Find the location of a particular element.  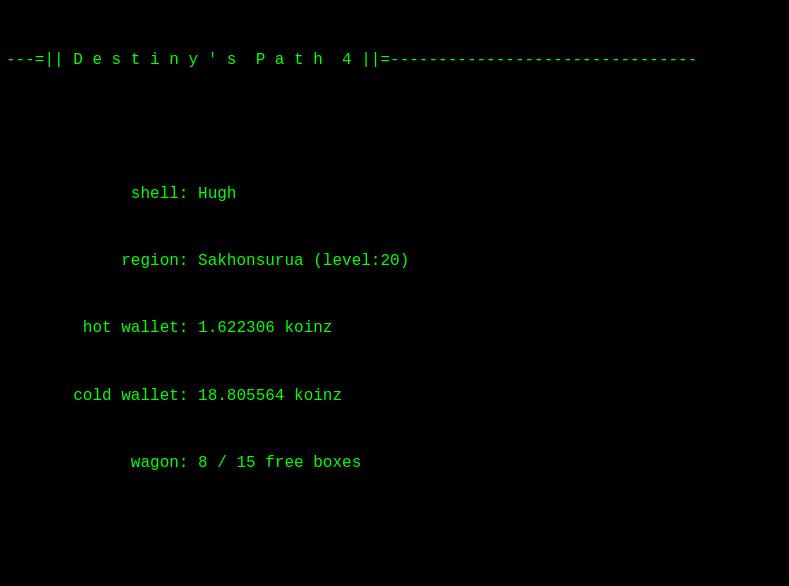

stat-shell: shell: Hugh is located at coordinates (394, 194).